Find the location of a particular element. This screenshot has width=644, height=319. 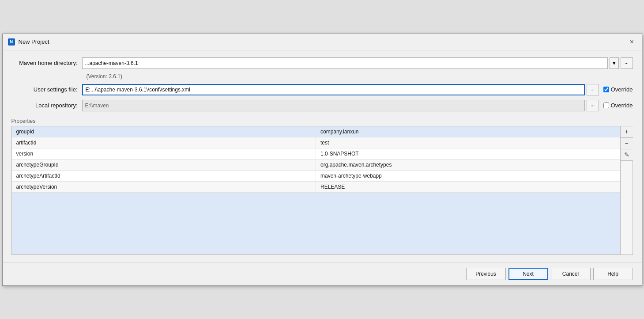

maven-home-dropdown-btn: ▾ is located at coordinates (614, 63).